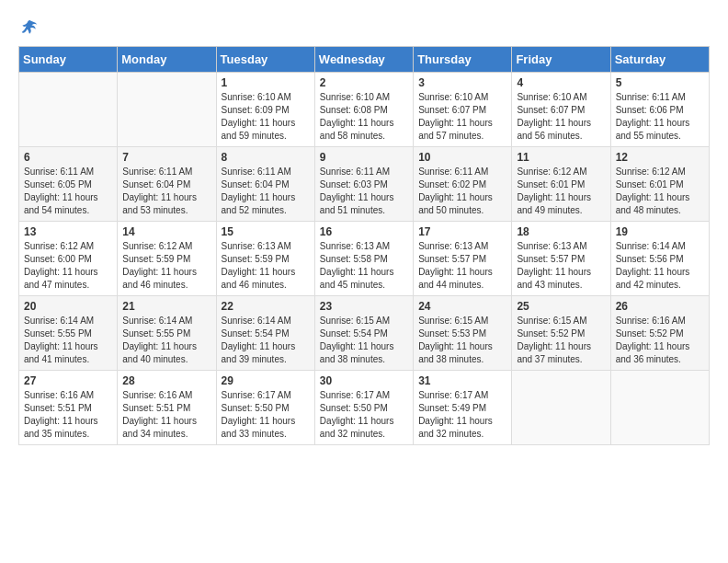 The width and height of the screenshot is (728, 563). Describe the element at coordinates (364, 408) in the screenshot. I see `calendar-cell: 30Sunrise: 6:17 AM Sunset: 5:50 PM Dayli…` at that location.